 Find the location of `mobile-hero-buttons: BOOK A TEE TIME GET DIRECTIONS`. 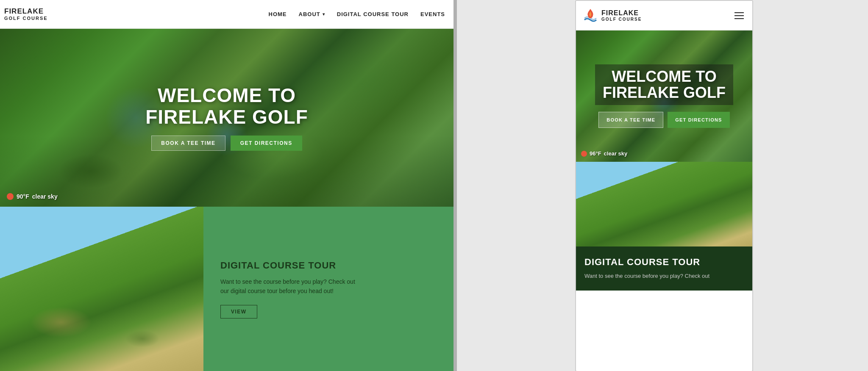

mobile-hero-buttons: BOOK A TEE TIME GET DIRECTIONS is located at coordinates (664, 120).